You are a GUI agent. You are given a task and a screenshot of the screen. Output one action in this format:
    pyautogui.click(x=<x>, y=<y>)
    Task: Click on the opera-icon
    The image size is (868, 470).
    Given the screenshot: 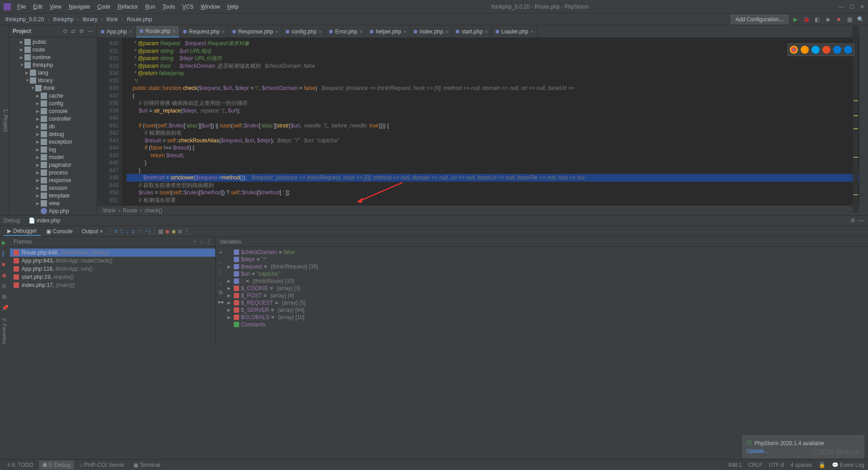 What is the action you would take?
    pyautogui.click(x=826, y=50)
    